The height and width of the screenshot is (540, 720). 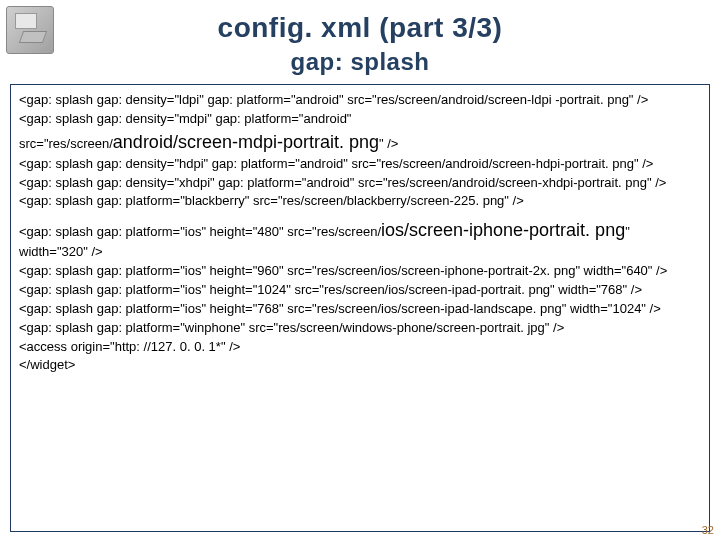 What do you see at coordinates (360, 348) in the screenshot?
I see `code-line: <access origin="http: //127. 0. 0. 1*" /…` at bounding box center [360, 348].